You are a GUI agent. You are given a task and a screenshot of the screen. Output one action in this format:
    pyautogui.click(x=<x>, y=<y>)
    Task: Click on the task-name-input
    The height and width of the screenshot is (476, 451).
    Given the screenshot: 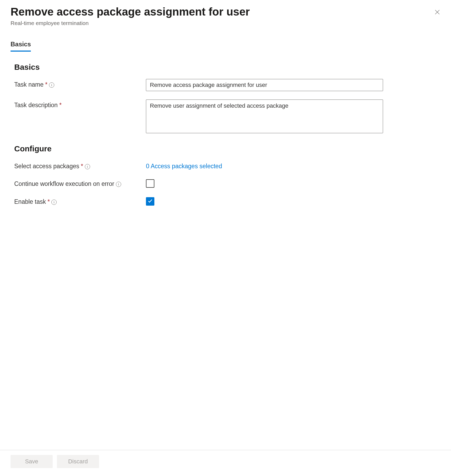 What is the action you would take?
    pyautogui.click(x=264, y=85)
    